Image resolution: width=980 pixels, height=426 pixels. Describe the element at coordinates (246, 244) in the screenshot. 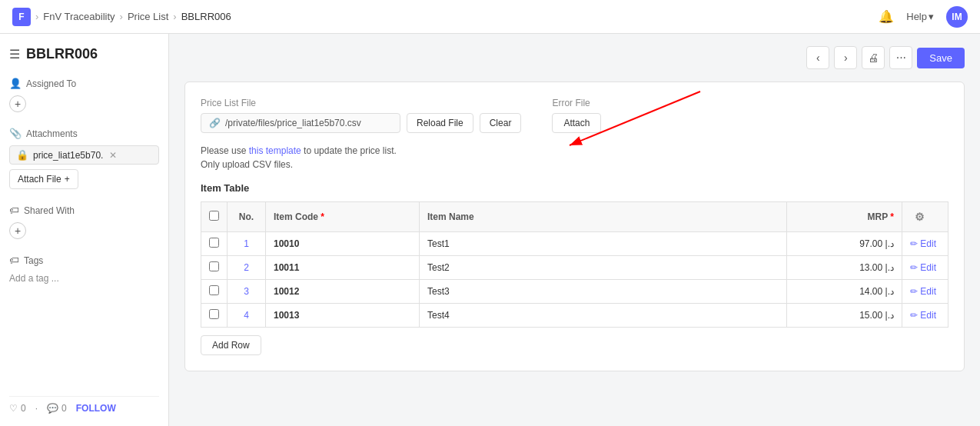

I see `row-no-link-0: 1` at that location.